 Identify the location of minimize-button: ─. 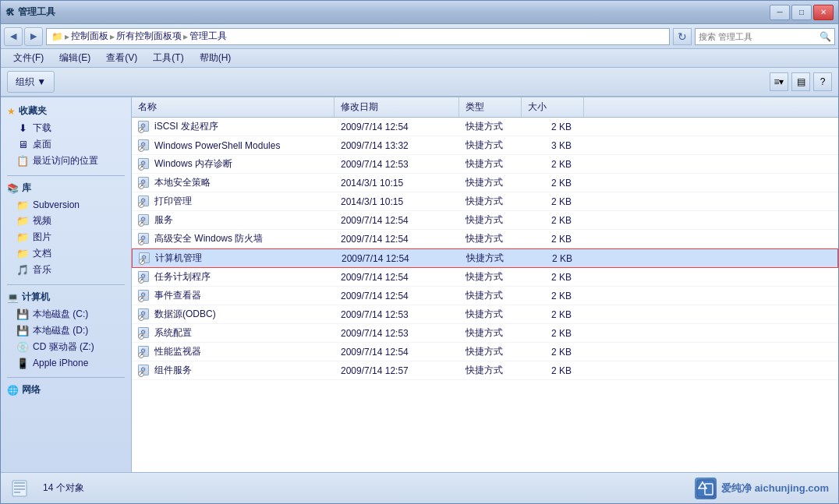
(780, 12).